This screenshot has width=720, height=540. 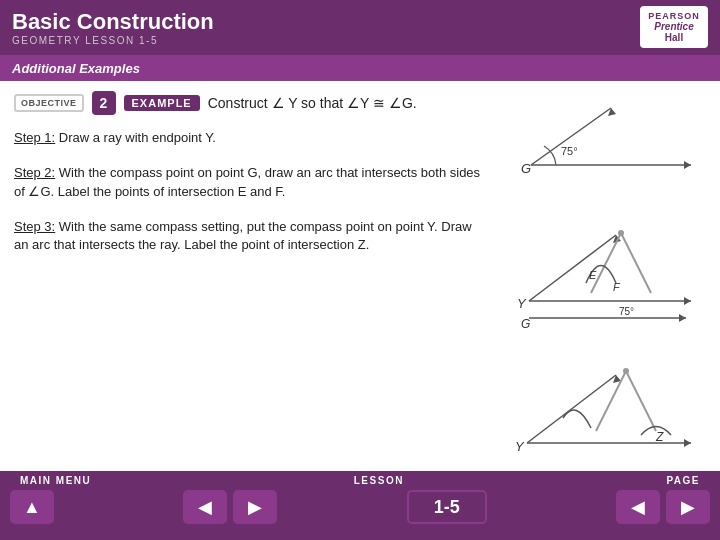 What do you see at coordinates (660, 437) in the screenshot?
I see `svg-text: Z` at bounding box center [660, 437].